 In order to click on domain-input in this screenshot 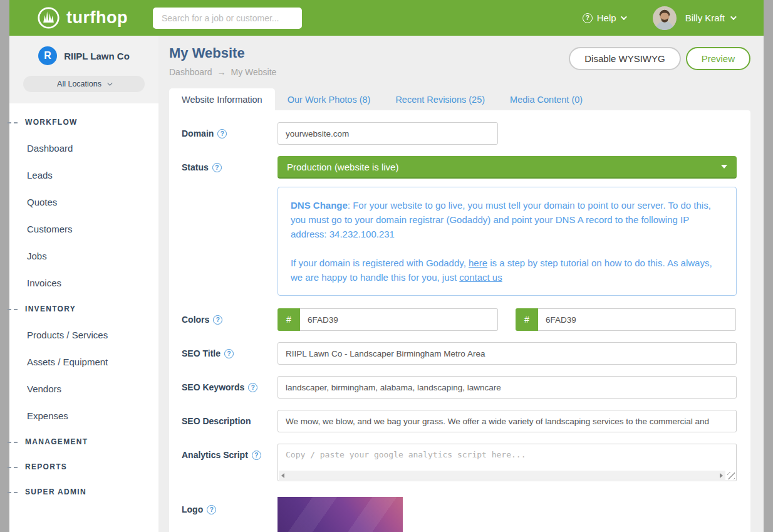, I will do `click(388, 133)`.